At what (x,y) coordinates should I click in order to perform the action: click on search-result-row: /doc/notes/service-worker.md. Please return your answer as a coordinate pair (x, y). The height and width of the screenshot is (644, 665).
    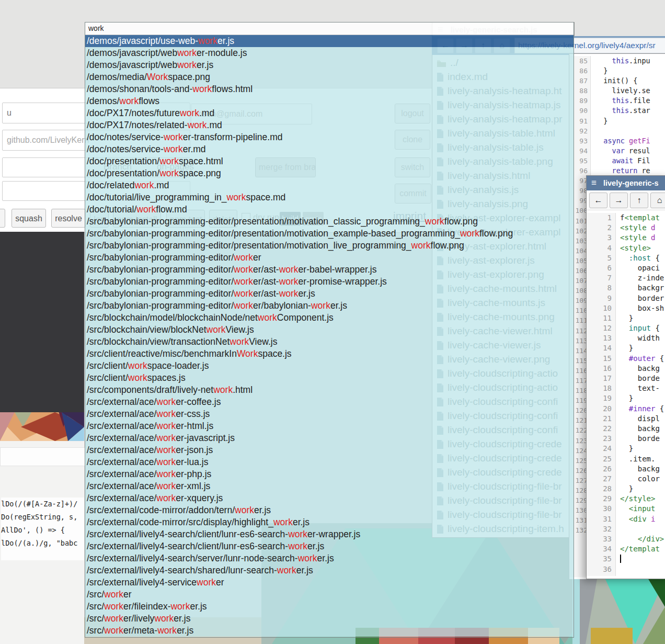
    Looking at the image, I should click on (329, 150).